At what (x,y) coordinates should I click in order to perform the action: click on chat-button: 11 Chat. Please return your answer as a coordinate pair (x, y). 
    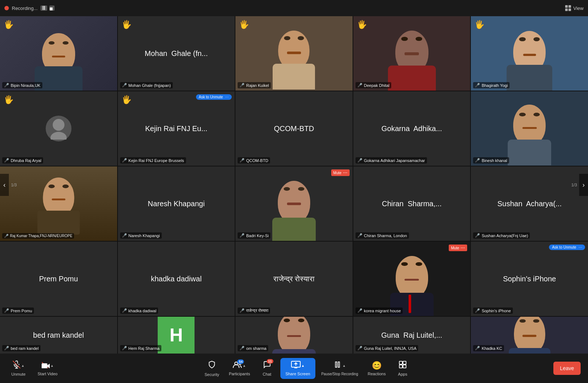
    Looking at the image, I should click on (267, 368).